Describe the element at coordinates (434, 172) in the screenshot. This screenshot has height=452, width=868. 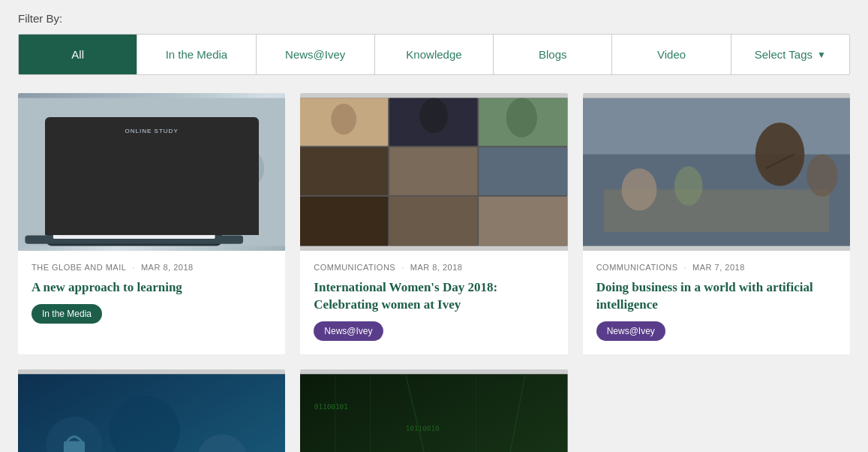
I see `card-2-image` at that location.